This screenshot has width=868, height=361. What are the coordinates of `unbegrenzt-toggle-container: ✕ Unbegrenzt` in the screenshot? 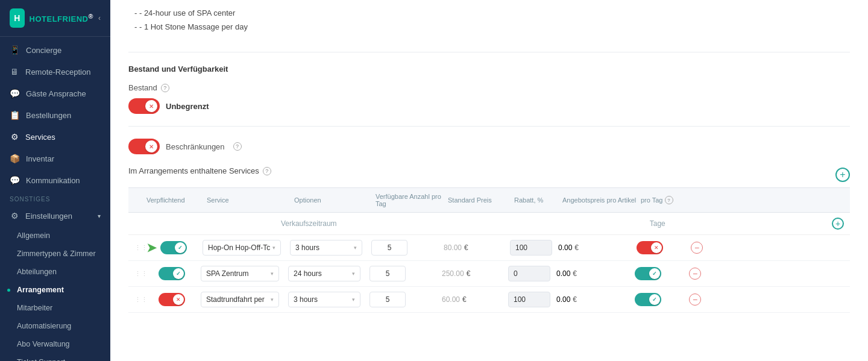 It's located at (489, 106).